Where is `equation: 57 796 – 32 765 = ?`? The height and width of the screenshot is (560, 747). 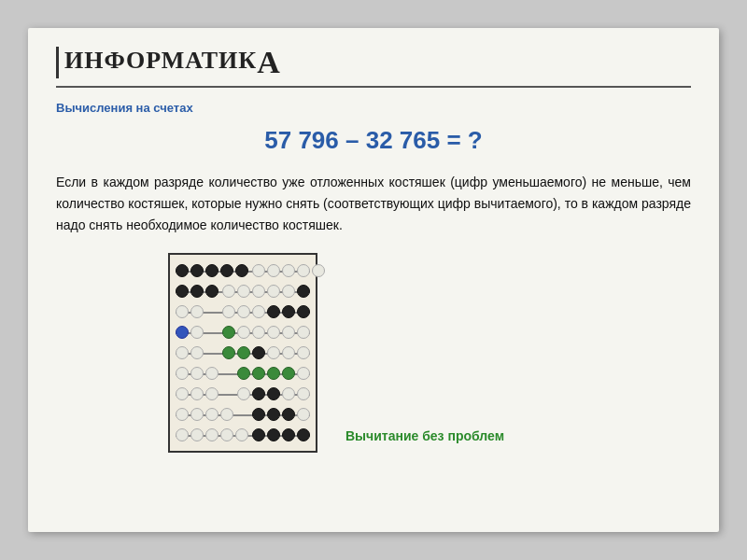
equation: 57 796 – 32 765 = ? is located at coordinates (374, 140).